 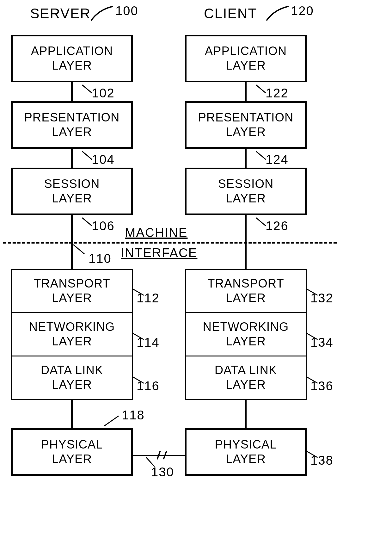 I want to click on server-physical-box: PHYSICAL LAYER, so click(x=72, y=452).